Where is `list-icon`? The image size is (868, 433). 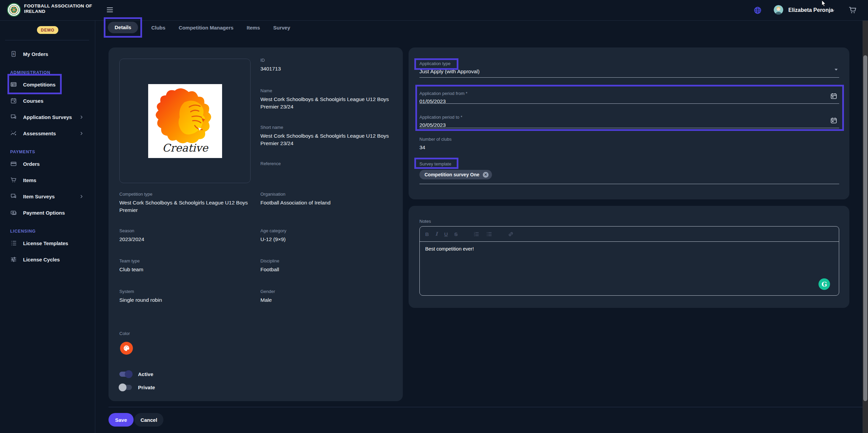
list-icon is located at coordinates (14, 243).